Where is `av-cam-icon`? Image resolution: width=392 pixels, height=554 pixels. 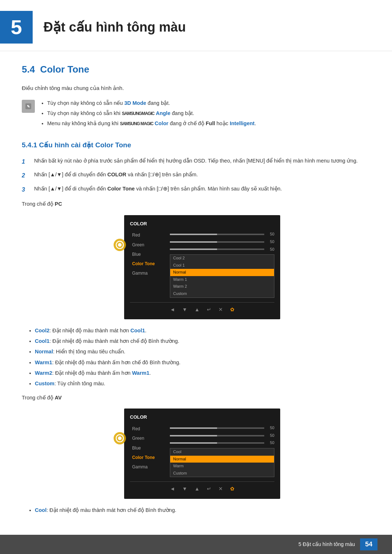 av-cam-icon is located at coordinates (120, 438).